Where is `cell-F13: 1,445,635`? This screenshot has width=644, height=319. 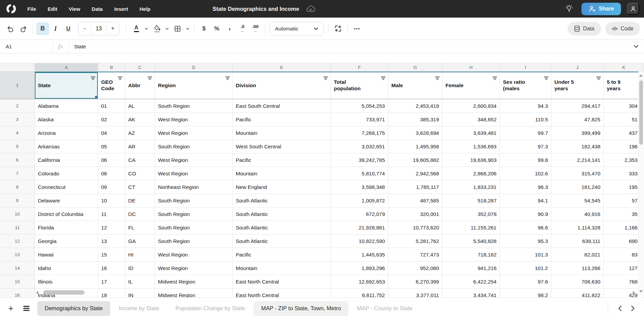 cell-F13: 1,445,635 is located at coordinates (360, 255).